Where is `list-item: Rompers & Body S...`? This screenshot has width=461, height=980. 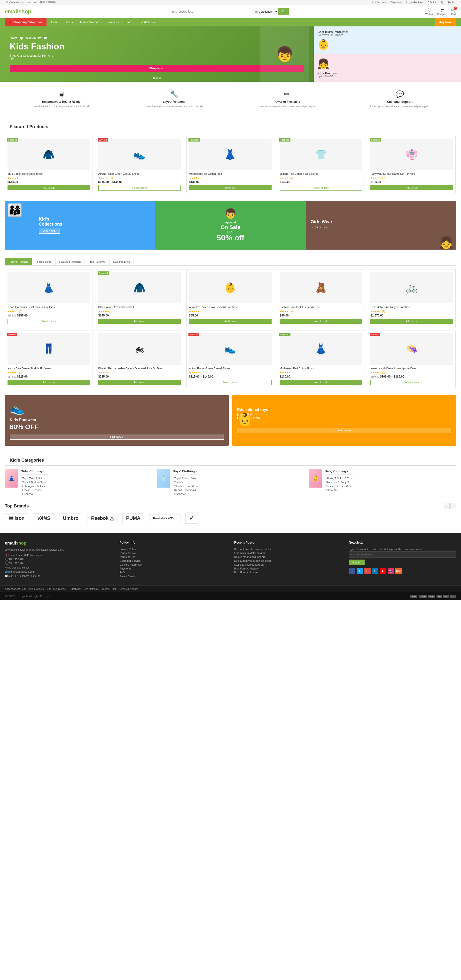
list-item: Rompers & Body S... is located at coordinates (339, 482).